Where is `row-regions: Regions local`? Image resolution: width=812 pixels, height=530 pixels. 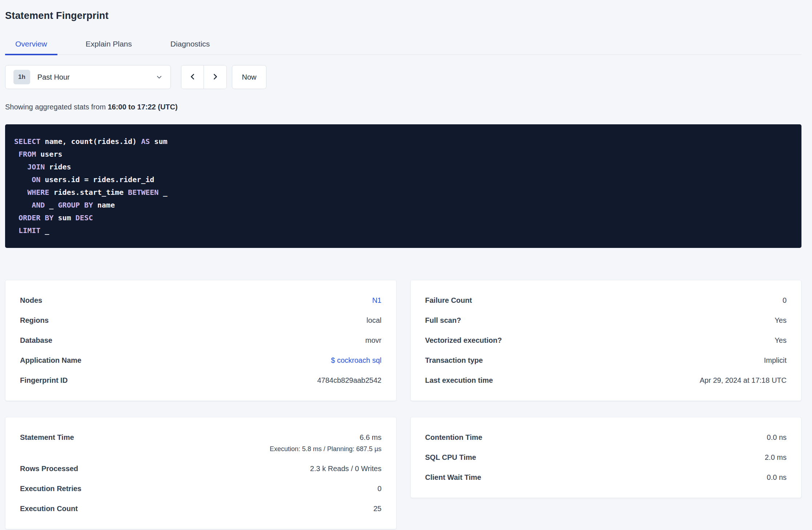 row-regions: Regions local is located at coordinates (201, 321).